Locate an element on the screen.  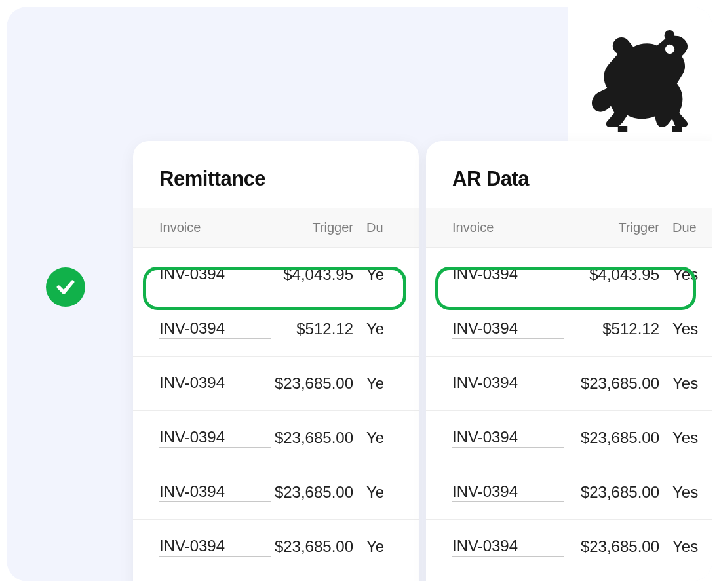
table-header: Invoice Trigger Due is located at coordinates (569, 228).